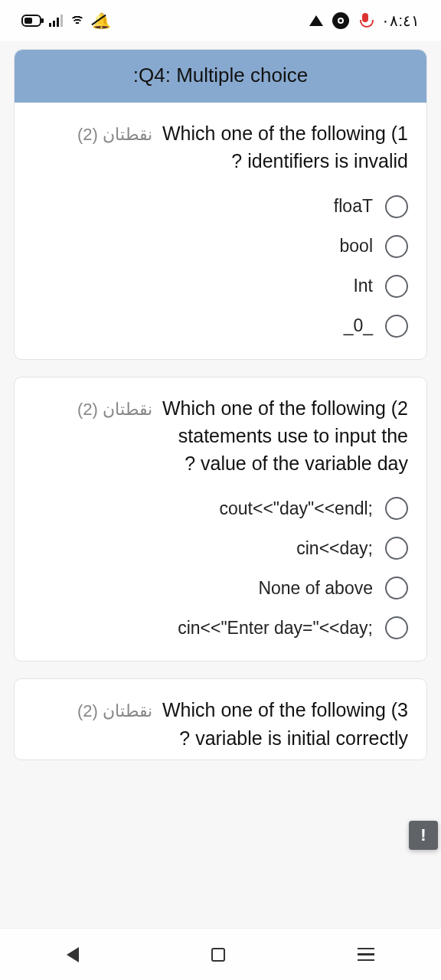 The height and width of the screenshot is (980, 441). Describe the element at coordinates (297, 508) in the screenshot. I see `option-label: cout<<"day"<<endl;` at that location.